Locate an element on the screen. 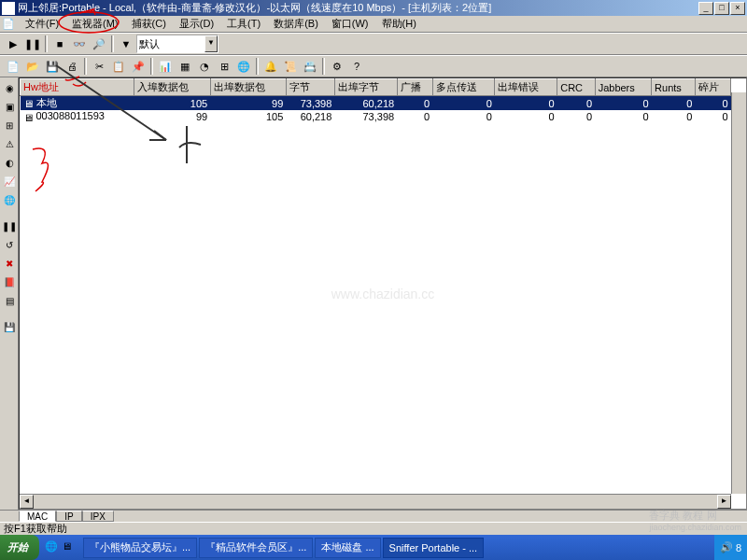 This screenshot has height=560, width=747. start-button: 开始 is located at coordinates (20, 547).